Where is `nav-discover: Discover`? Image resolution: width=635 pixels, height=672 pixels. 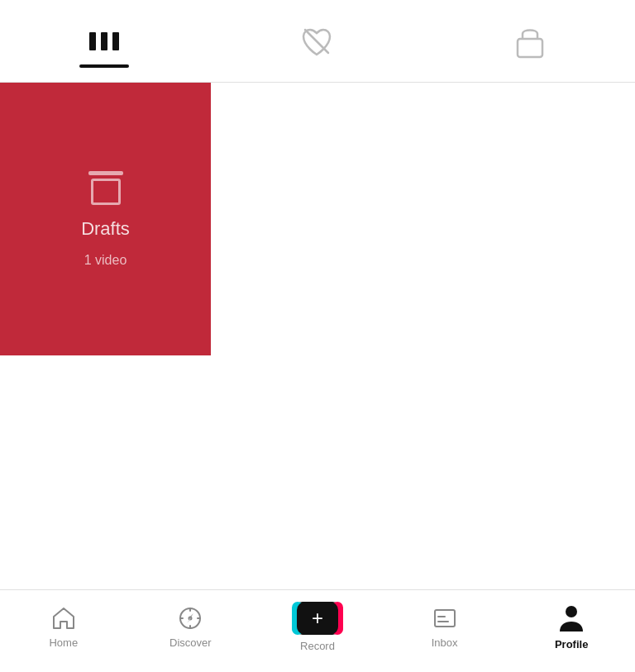
nav-discover: Discover is located at coordinates (190, 627).